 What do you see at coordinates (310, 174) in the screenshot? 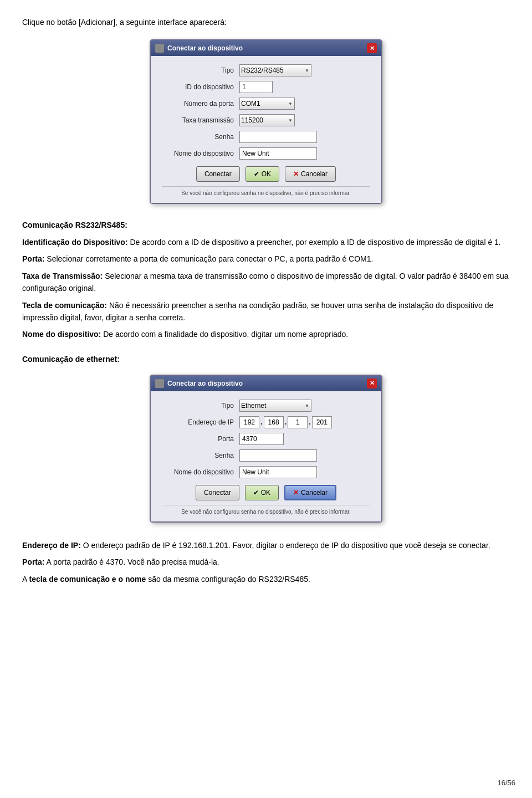
I see `dialog1-cancelar-button: ✕ Cancelar` at bounding box center [310, 174].